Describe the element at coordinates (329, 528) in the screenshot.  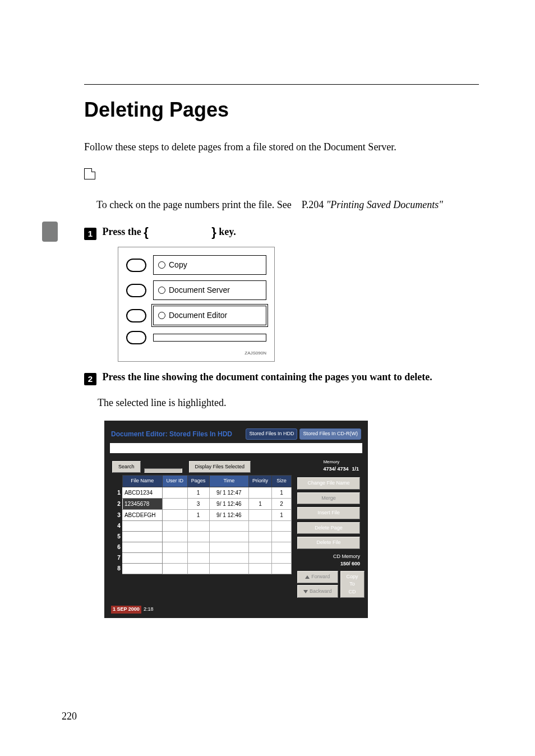
I see `delete-page-button: Delete Page` at that location.